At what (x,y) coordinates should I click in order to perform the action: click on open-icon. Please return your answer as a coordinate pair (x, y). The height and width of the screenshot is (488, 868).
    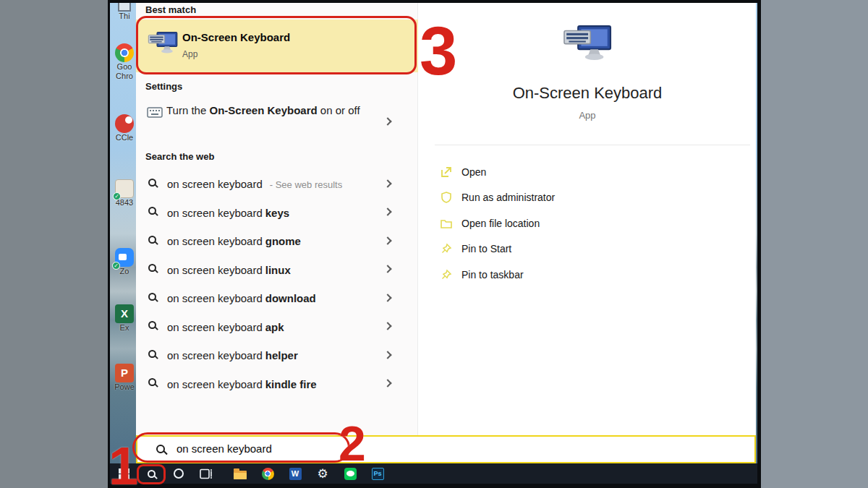
    Looking at the image, I should click on (446, 172).